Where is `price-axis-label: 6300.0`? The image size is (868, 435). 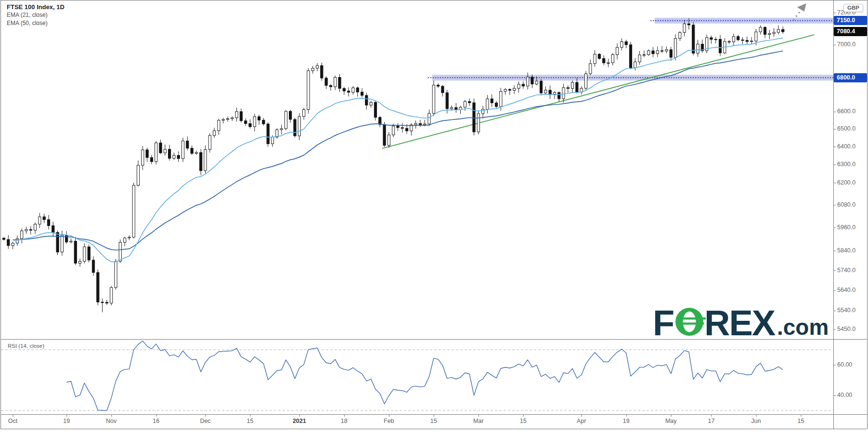 price-axis-label: 6300.0 is located at coordinates (846, 165).